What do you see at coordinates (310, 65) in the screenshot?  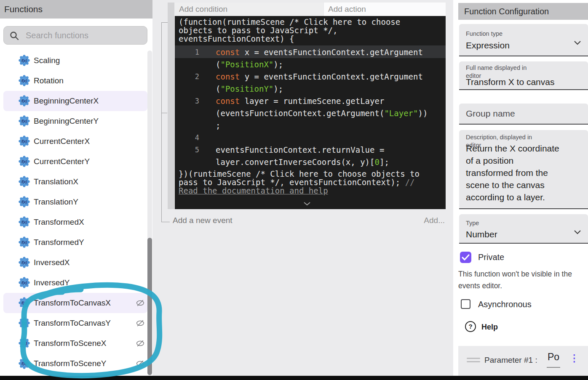 I see `code-line: ("PositionX");` at bounding box center [310, 65].